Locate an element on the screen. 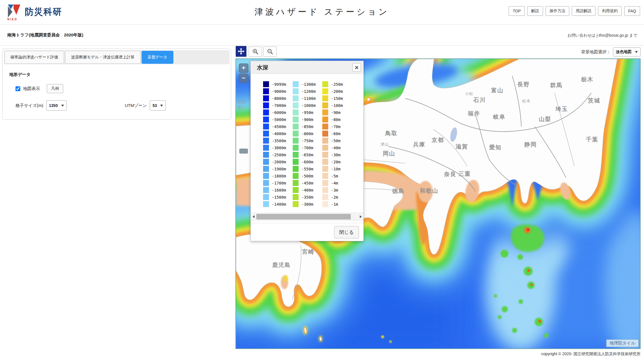  legend-row: -200m is located at coordinates (336, 91).